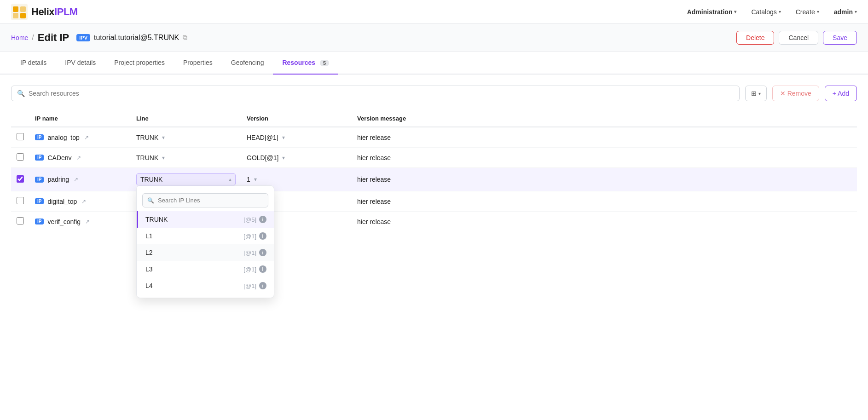 The width and height of the screenshot is (868, 420). Describe the element at coordinates (434, 38) in the screenshot. I see `breadcrumb-bar: Home / Edit IP IPV tutorial.tutorial@5.T…` at that location.